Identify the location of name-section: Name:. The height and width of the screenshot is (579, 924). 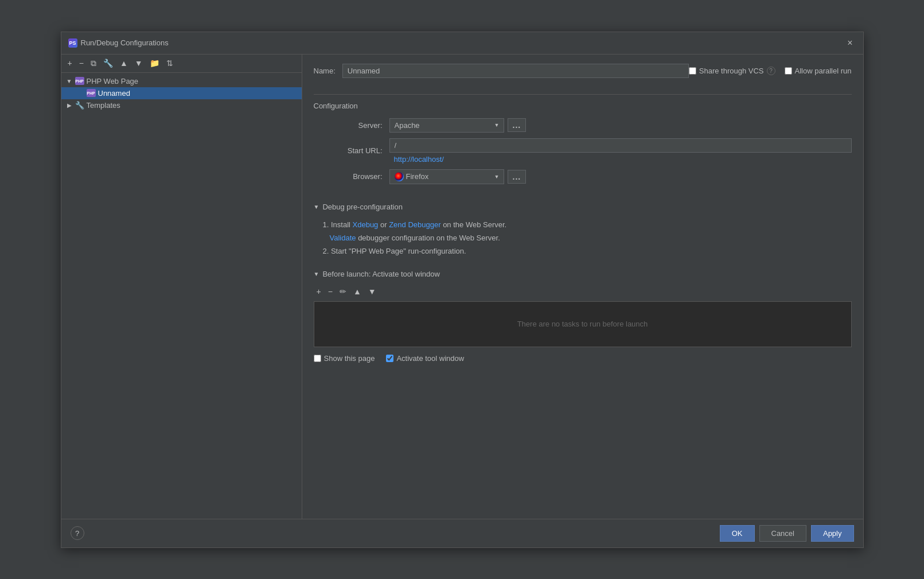
(501, 71).